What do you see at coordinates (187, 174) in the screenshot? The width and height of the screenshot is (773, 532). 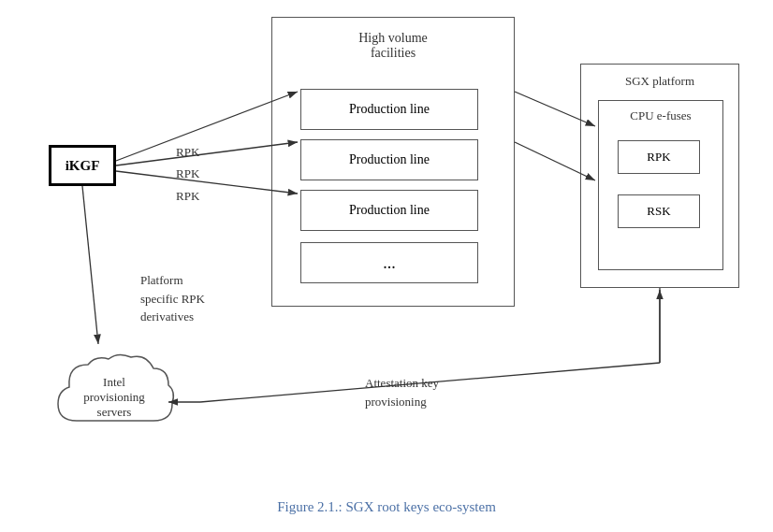 I see `rpk-label-2: RPK` at bounding box center [187, 174].